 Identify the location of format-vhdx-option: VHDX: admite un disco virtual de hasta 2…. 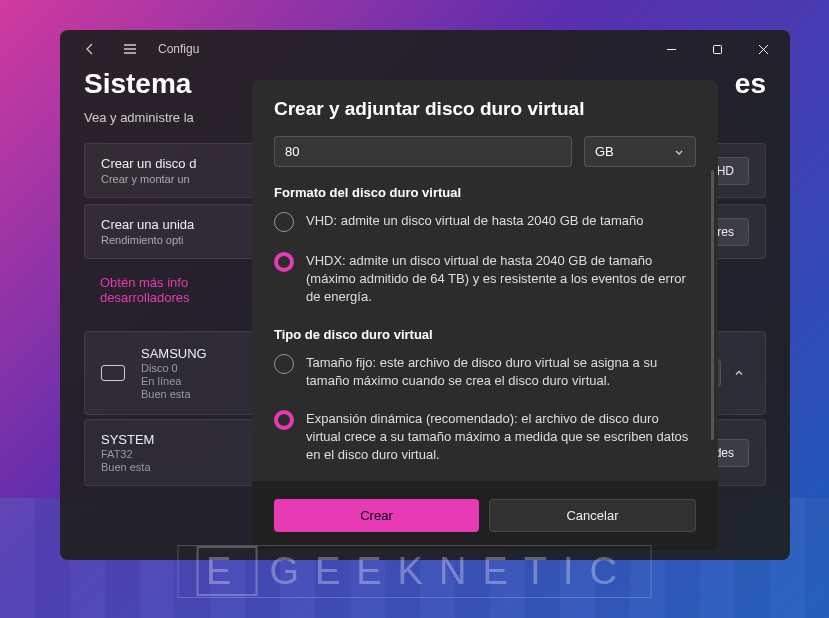
(485, 280).